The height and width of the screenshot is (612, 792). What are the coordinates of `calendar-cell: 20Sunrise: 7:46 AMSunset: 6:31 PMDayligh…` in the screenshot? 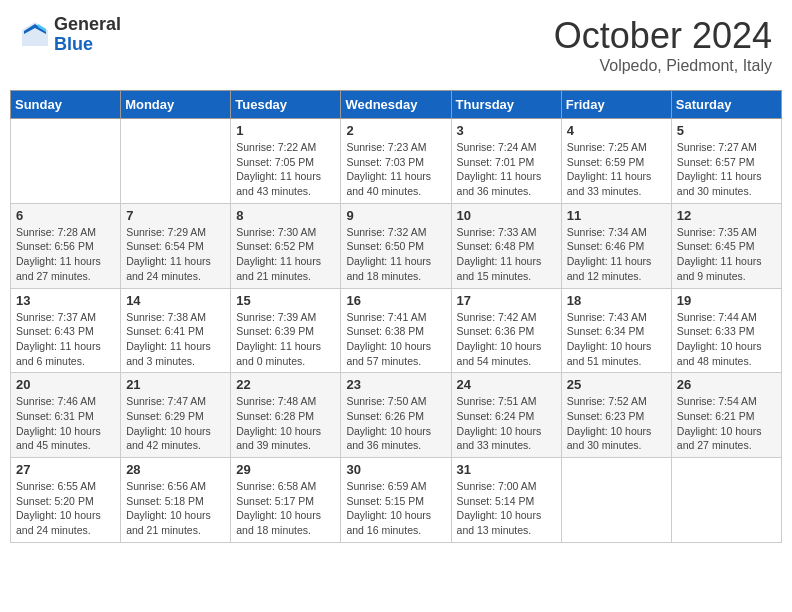 It's located at (66, 416).